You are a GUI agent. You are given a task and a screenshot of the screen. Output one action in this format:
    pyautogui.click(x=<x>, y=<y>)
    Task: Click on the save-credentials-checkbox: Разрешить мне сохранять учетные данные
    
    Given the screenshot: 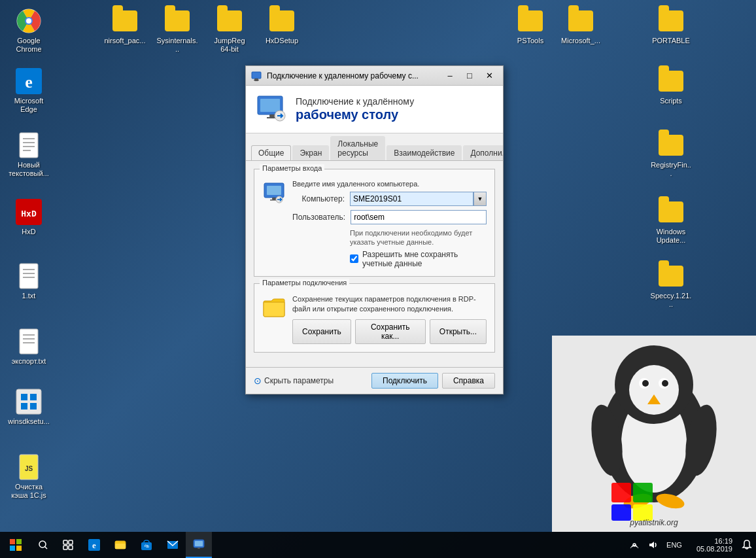 What is the action you would take?
    pyautogui.click(x=419, y=259)
    